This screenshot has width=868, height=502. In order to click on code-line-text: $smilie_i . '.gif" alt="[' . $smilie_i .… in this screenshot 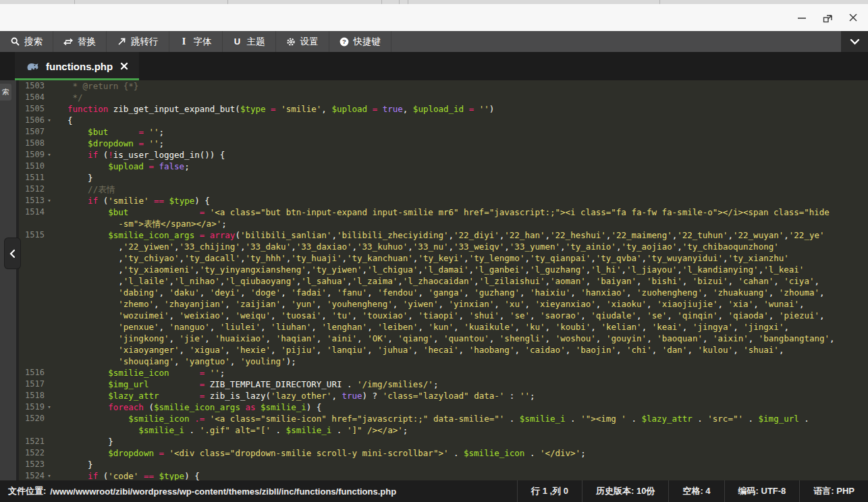, I will do `click(231, 430)`.